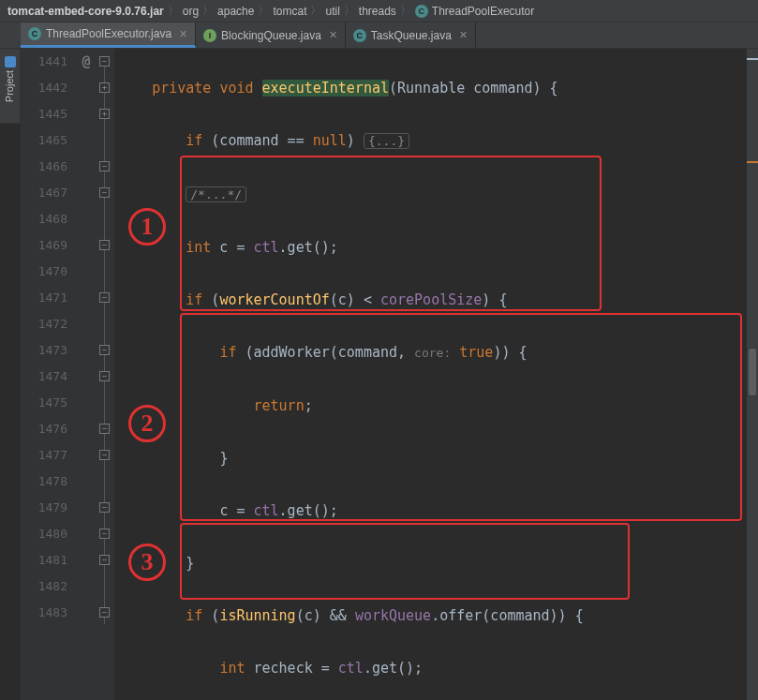 This screenshot has height=700, width=758. Describe the element at coordinates (10, 62) in the screenshot. I see `project-icon` at that location.